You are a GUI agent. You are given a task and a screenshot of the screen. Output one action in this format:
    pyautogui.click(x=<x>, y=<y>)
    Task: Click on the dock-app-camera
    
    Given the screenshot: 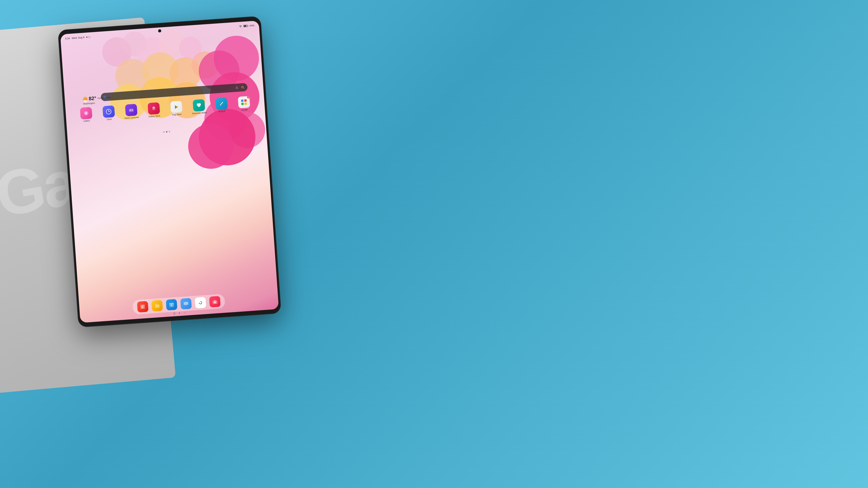 What is the action you would take?
    pyautogui.click(x=215, y=302)
    